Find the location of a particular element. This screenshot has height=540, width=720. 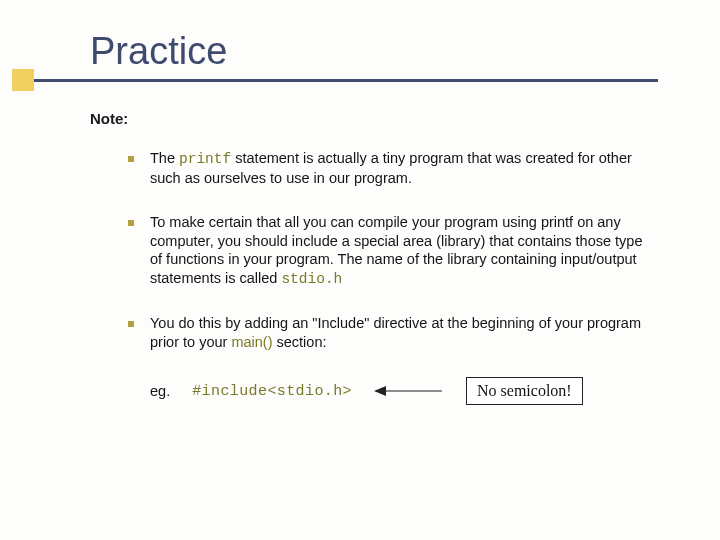

example-row: eg. #include<stdio.h> No semicolon! is located at coordinates (410, 391).